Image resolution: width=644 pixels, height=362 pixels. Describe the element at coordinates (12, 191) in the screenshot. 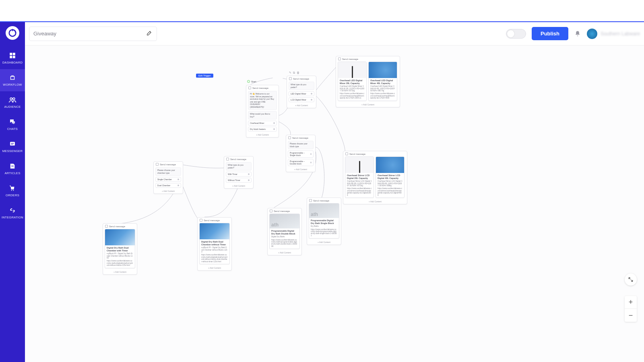

I see `sidebar-item-orders: ORDERS` at that location.